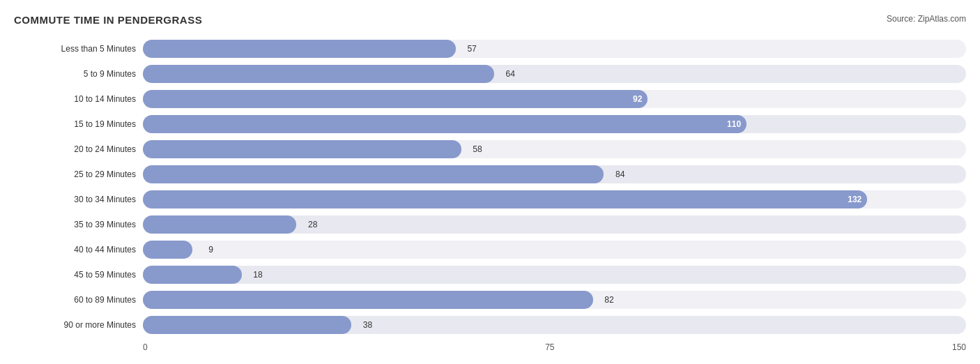 Image resolution: width=980 pixels, height=364 pixels. Describe the element at coordinates (490, 74) in the screenshot. I see `bar-row: 5 to 9 Minutes64` at that location.